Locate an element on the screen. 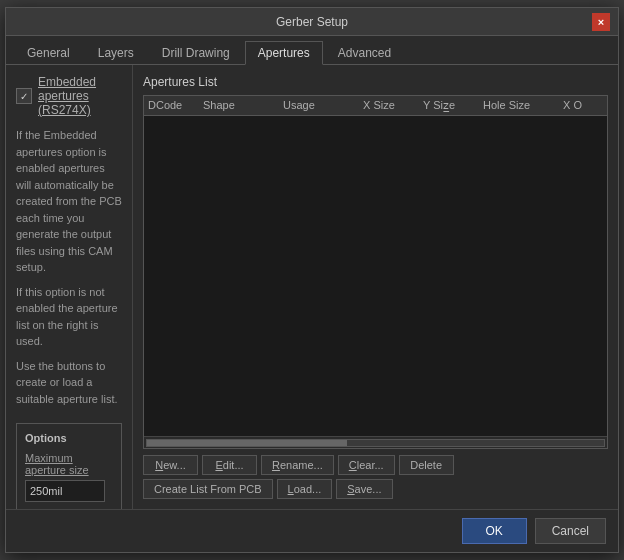  tab-drill-drawing: Drill Drawing is located at coordinates (196, 53).